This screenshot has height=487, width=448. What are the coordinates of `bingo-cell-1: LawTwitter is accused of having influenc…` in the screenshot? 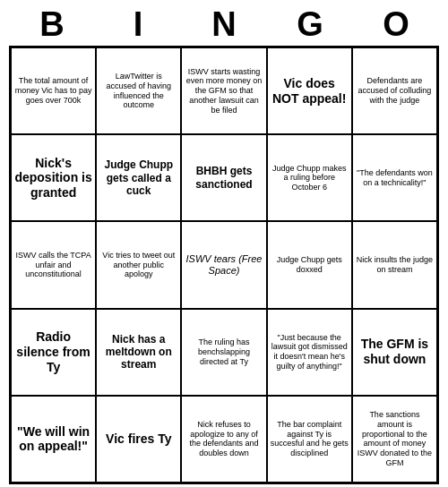 It's located at (138, 91).